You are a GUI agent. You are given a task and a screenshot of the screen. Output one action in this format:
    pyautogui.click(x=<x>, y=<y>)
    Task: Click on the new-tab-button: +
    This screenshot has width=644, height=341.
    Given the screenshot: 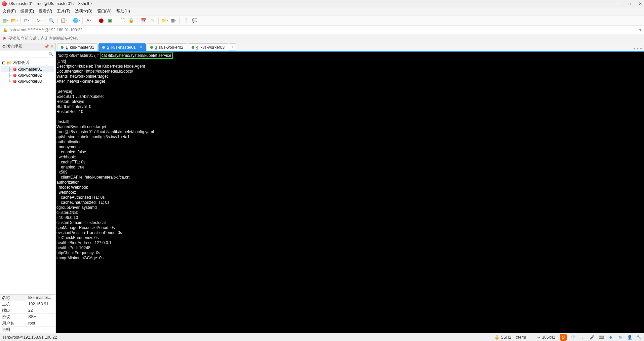 What is the action you would take?
    pyautogui.click(x=233, y=47)
    